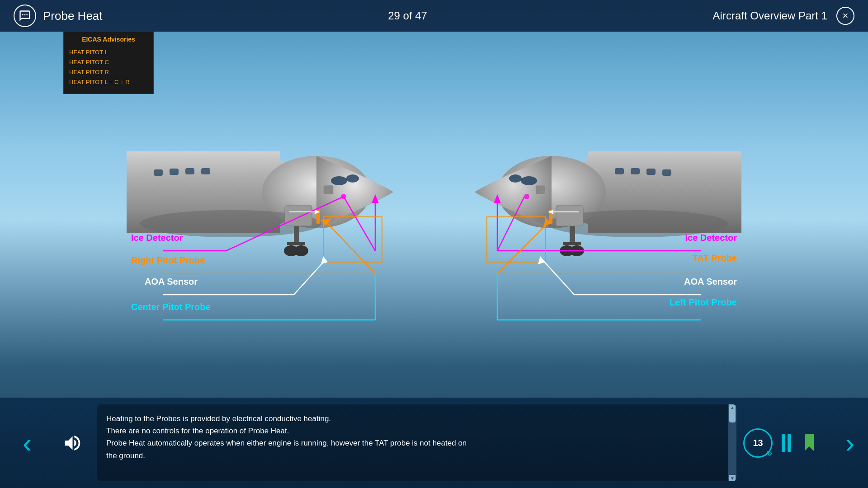 This screenshot has width=868, height=488. What do you see at coordinates (769, 454) in the screenshot?
I see `refresh-icon: ↻` at bounding box center [769, 454].